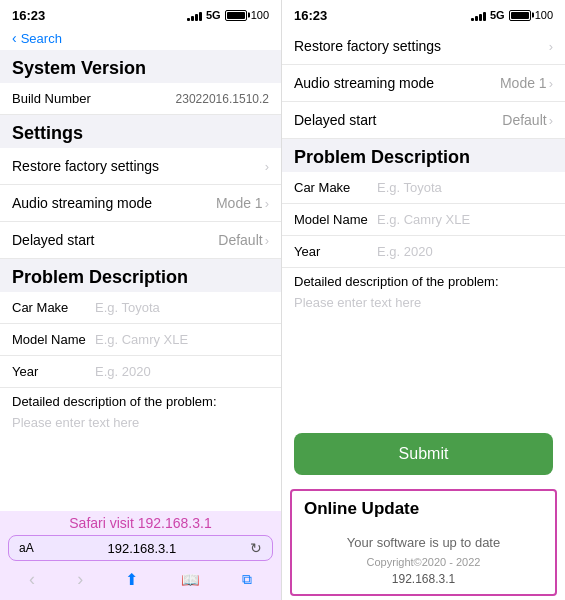  What do you see at coordinates (140, 556) in the screenshot?
I see `safari-overlay: Safari visit 192.168.3.1 aA 192.168.3.1 …` at bounding box center [140, 556].